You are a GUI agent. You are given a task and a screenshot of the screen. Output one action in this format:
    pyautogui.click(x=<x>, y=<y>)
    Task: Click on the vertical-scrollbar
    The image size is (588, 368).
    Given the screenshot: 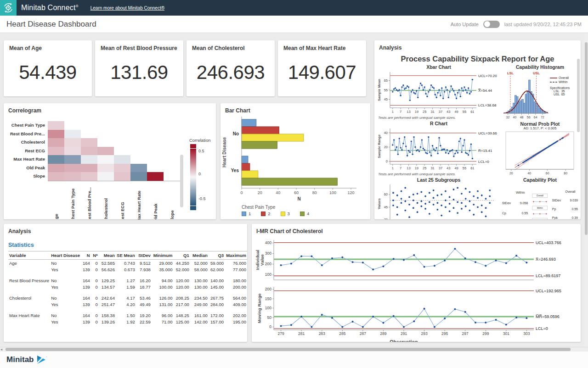 What is the action you would take?
    pyautogui.click(x=586, y=190)
    